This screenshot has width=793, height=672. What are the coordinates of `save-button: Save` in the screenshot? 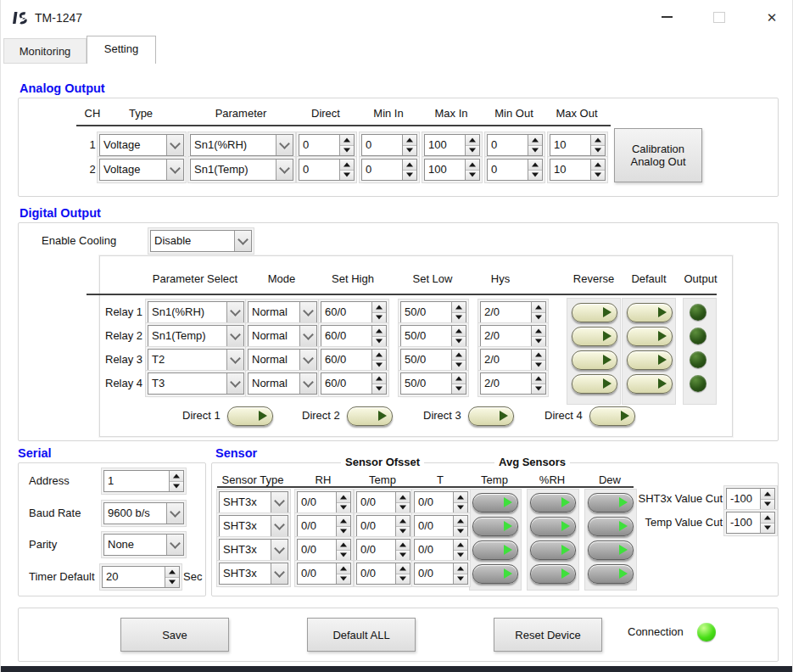 It's located at (175, 635).